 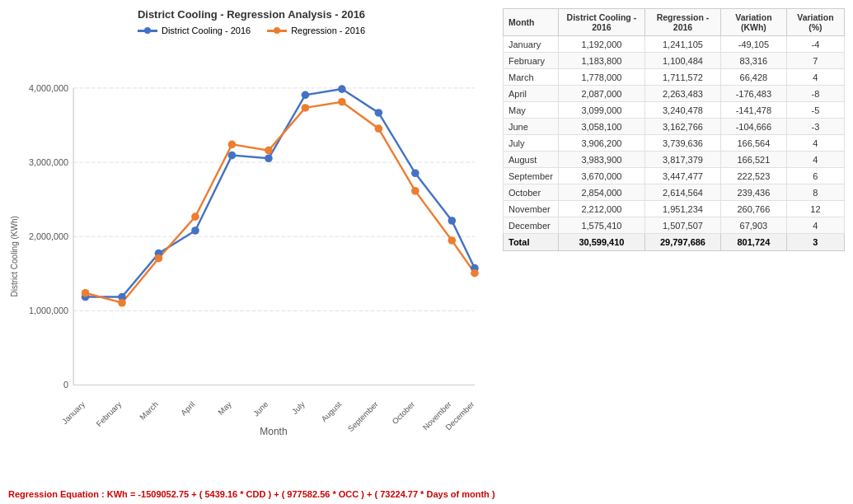 I want to click on cell-dc: 3,058,100, so click(x=602, y=127).